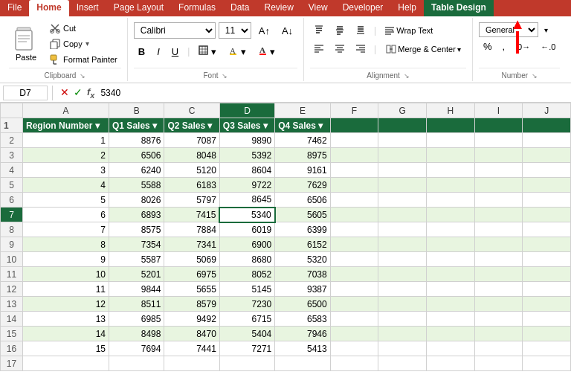 This screenshot has width=571, height=392. What do you see at coordinates (247, 319) in the screenshot?
I see `cell-d14: 6715` at bounding box center [247, 319].